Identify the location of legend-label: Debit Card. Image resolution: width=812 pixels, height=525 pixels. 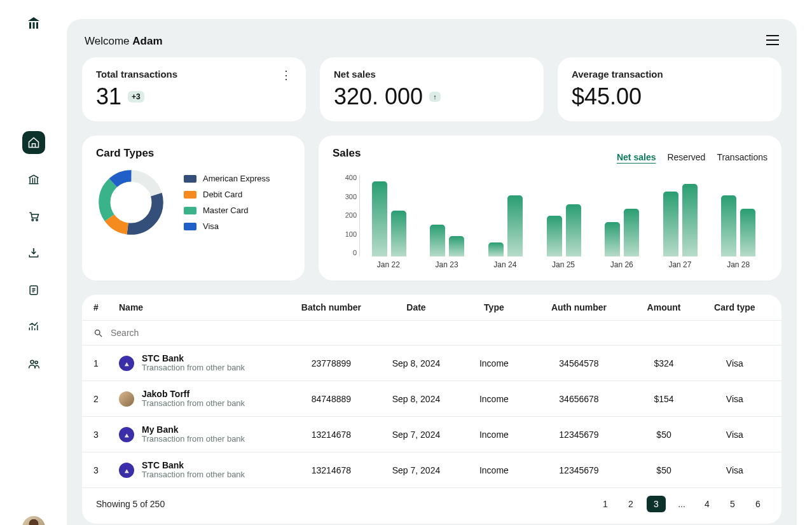
(223, 195).